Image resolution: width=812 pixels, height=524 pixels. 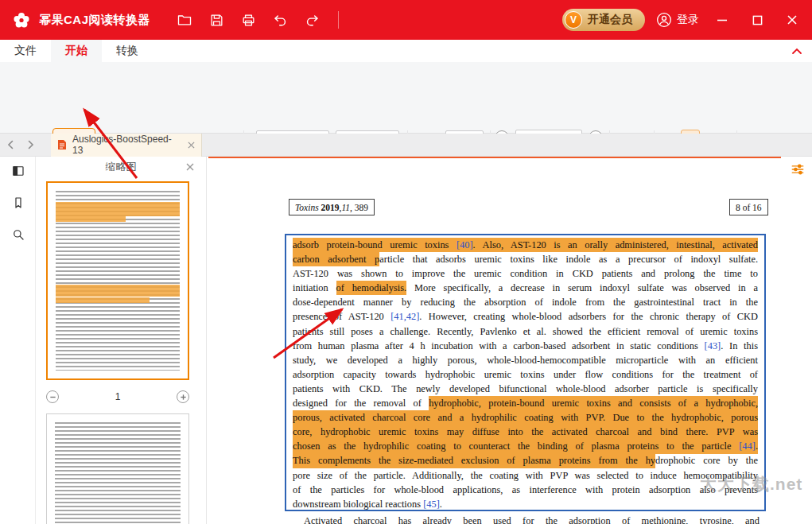 What do you see at coordinates (525, 518) in the screenshot?
I see `document-text-line: Activated charcoal has already been used…` at bounding box center [525, 518].